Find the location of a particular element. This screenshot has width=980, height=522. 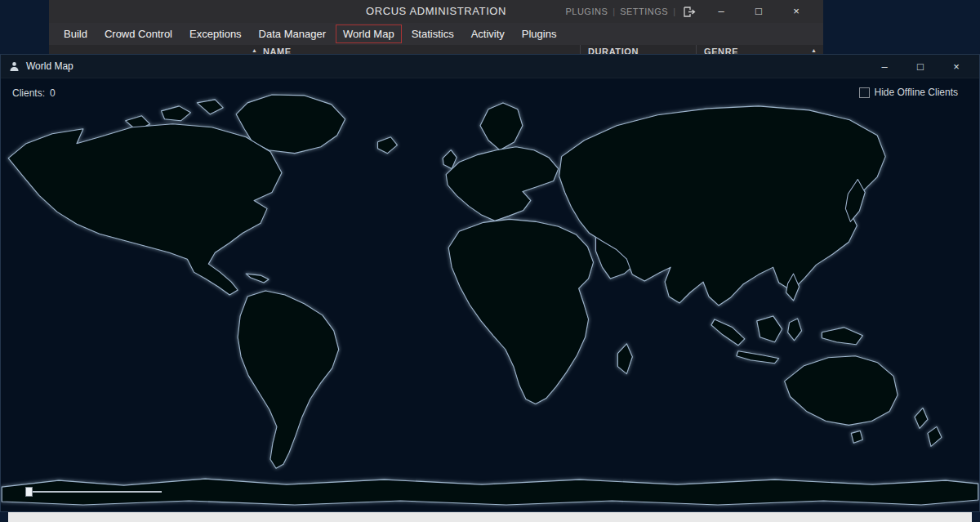

menu-item-world-map: World Map is located at coordinates (369, 34).